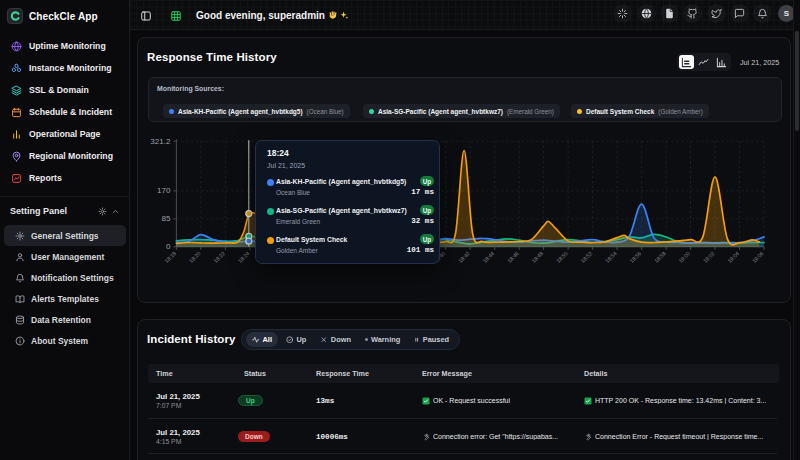 Image resolution: width=800 pixels, height=460 pixels. Describe the element at coordinates (733, 257) in the screenshot. I see `svg-text: 19:04` at that location.